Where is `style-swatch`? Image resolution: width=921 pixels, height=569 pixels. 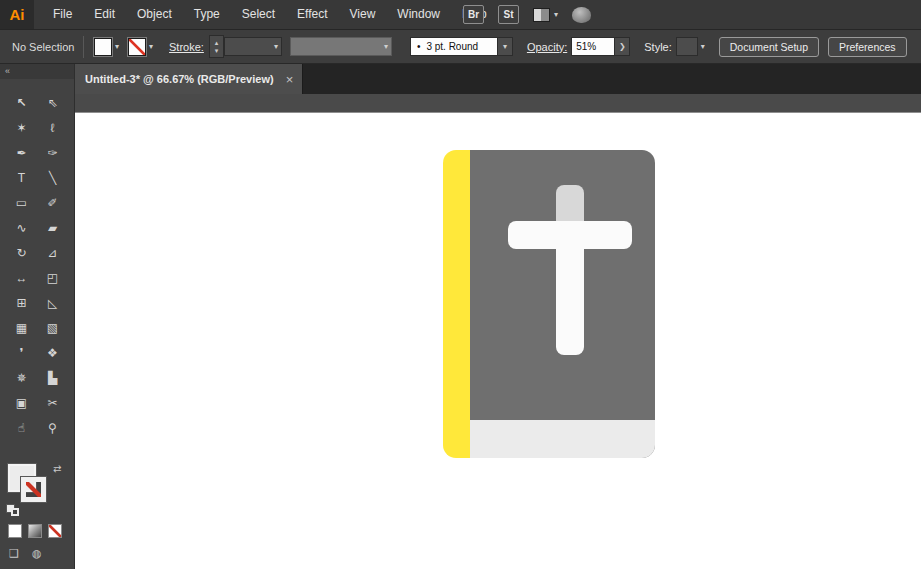
style-swatch is located at coordinates (687, 46).